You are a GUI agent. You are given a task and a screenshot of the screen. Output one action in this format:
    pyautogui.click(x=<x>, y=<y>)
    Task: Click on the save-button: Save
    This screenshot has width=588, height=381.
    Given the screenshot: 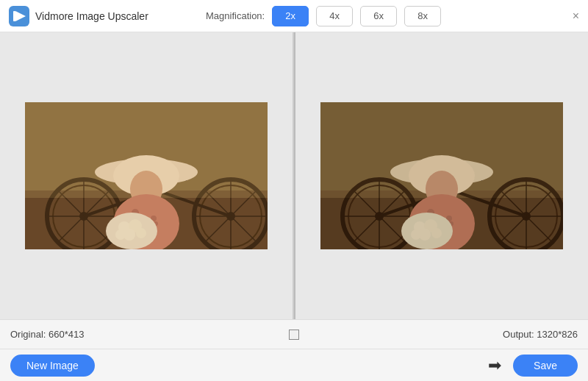 What is the action you would take?
    pyautogui.click(x=545, y=366)
    